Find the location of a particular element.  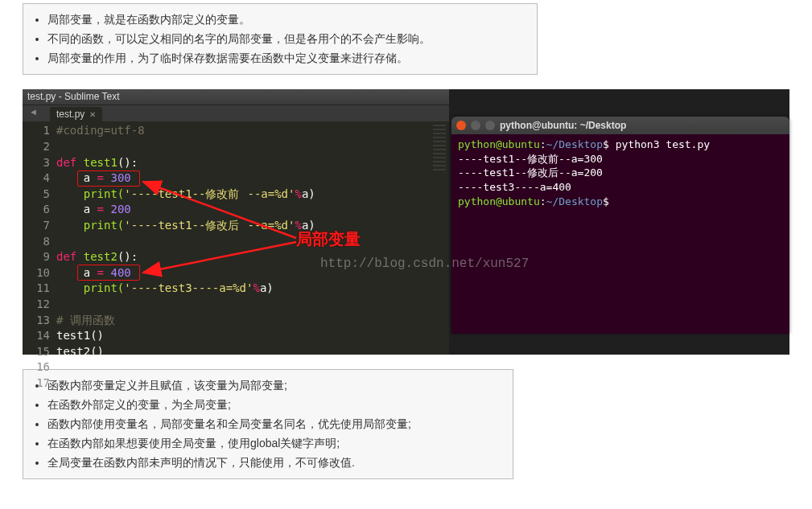

note-item: 局部变量，就是在函数内部定义的变量。 is located at coordinates (287, 20).